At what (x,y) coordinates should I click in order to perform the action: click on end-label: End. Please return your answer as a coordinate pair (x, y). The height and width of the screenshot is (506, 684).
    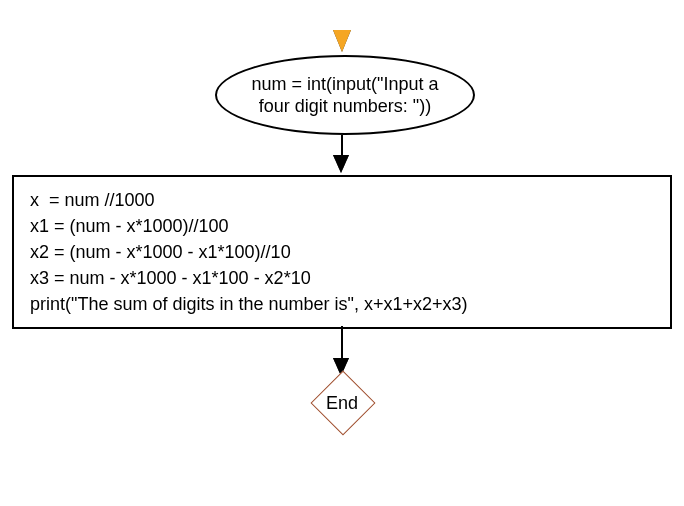
    Looking at the image, I should click on (342, 404).